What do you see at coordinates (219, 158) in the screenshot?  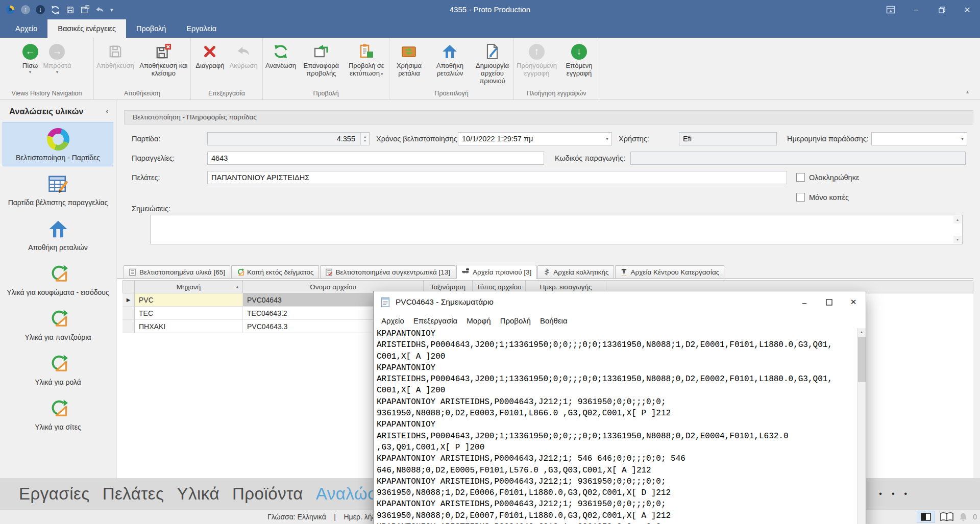 I see `orders-value: 4643` at bounding box center [219, 158].